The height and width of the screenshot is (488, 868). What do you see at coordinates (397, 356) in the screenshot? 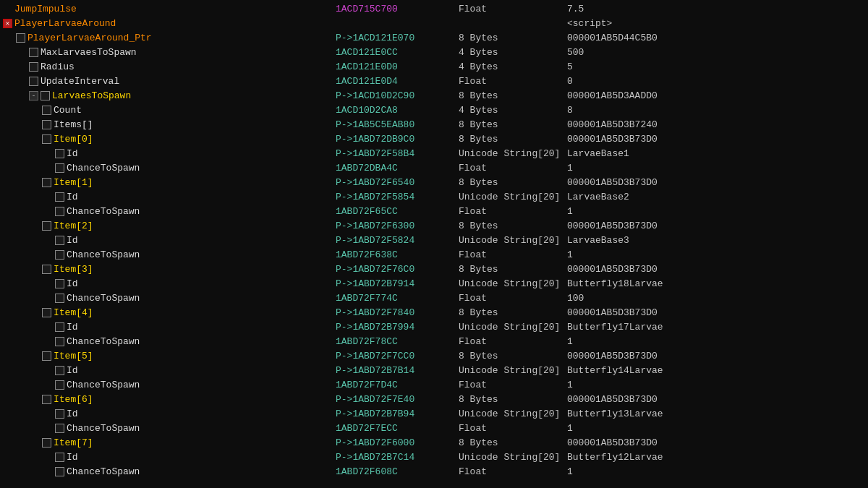
I see `entry-address: P->1ABD72F7CC0` at bounding box center [397, 356].